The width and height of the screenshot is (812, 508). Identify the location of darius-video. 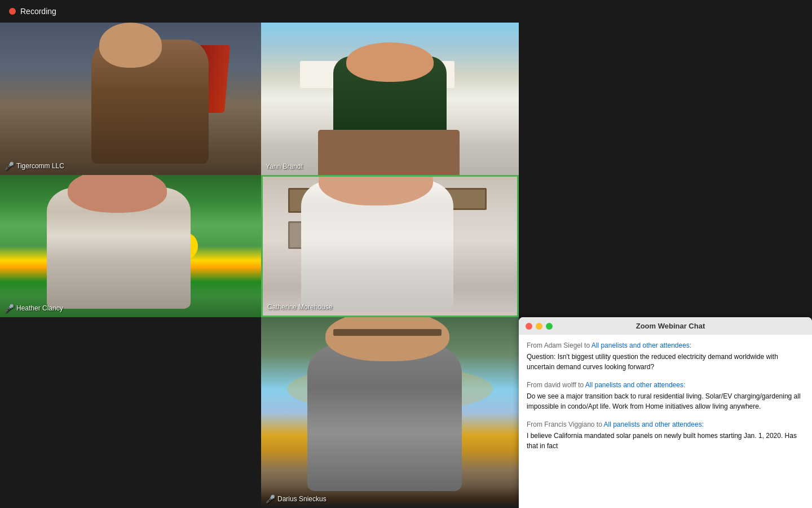
(390, 413).